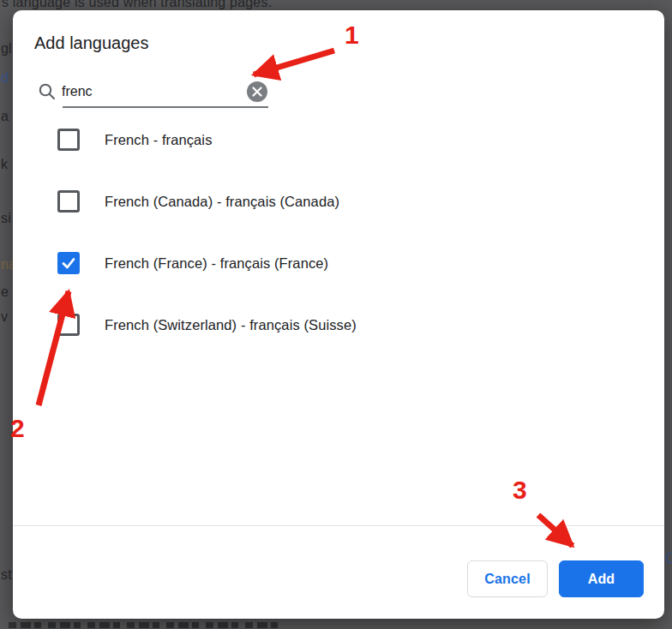 This screenshot has height=629, width=672. What do you see at coordinates (507, 579) in the screenshot?
I see `cancel-button: Cancel` at bounding box center [507, 579].